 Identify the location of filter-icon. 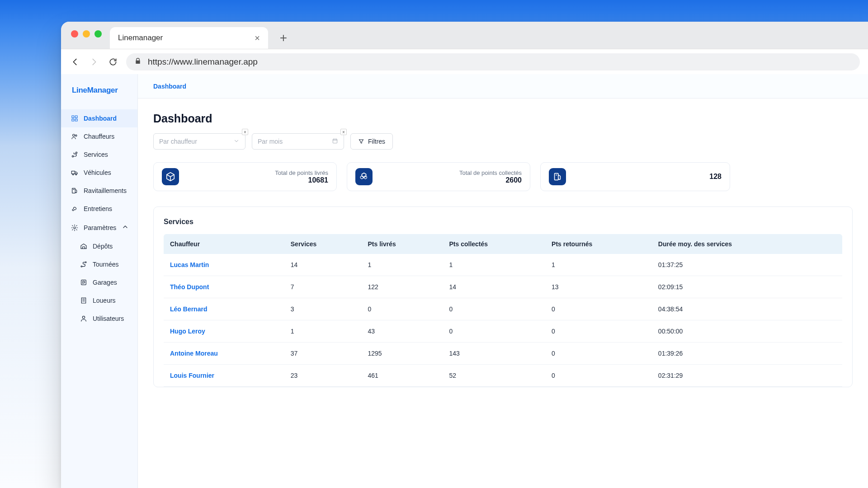
(361, 141).